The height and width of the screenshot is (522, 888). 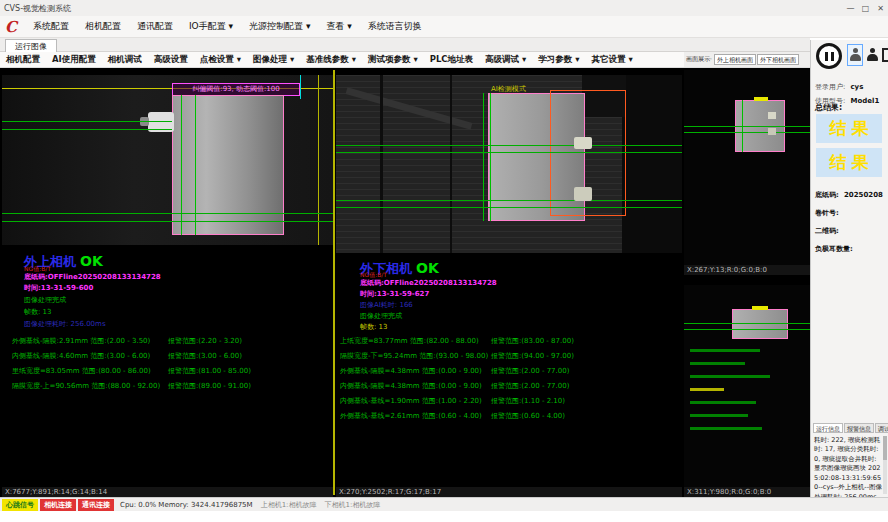 I want to click on field-row: 二维码:, so click(x=827, y=228).